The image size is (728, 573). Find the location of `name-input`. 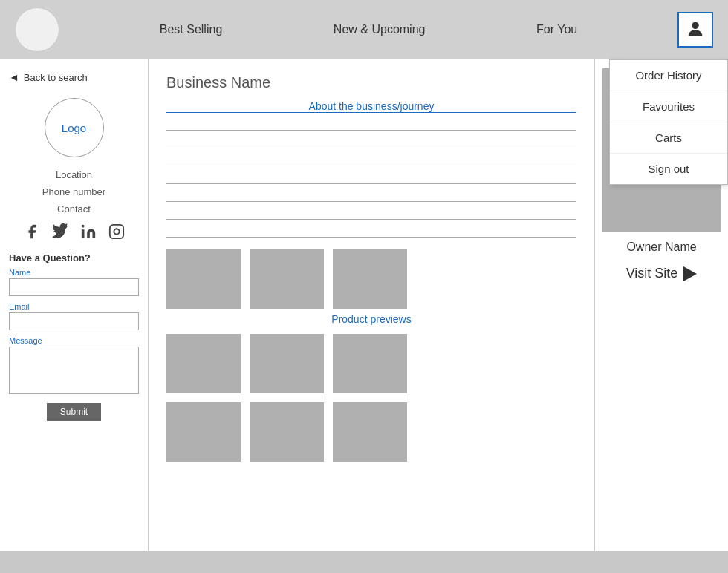

name-input is located at coordinates (74, 287).